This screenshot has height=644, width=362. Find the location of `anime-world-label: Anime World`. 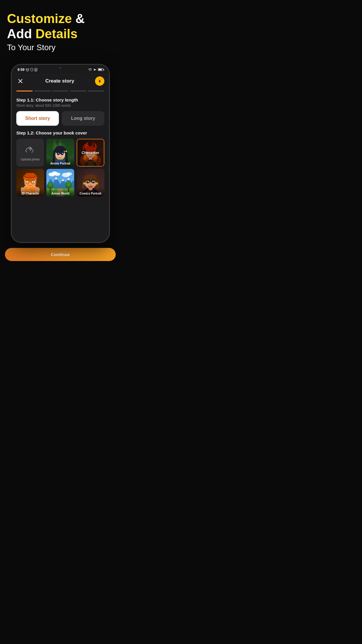

anime-world-label: Anime World is located at coordinates (60, 192).